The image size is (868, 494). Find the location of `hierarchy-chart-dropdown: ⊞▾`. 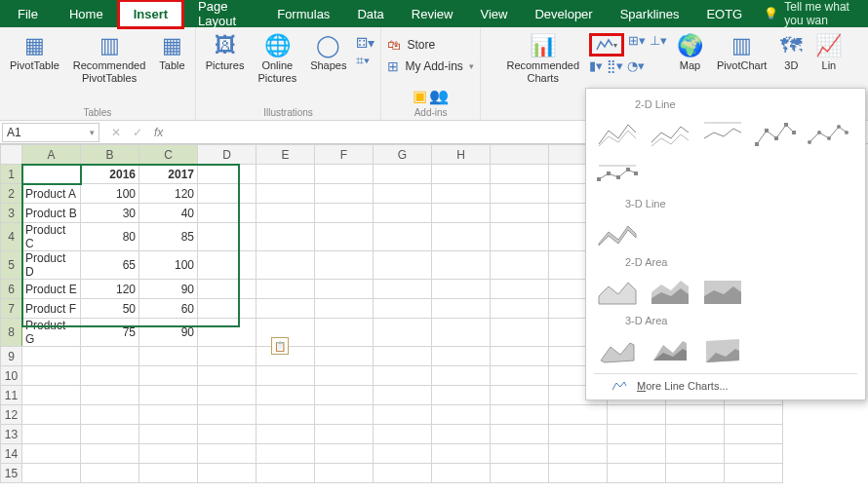

hierarchy-chart-dropdown: ⊞▾ is located at coordinates (637, 45).